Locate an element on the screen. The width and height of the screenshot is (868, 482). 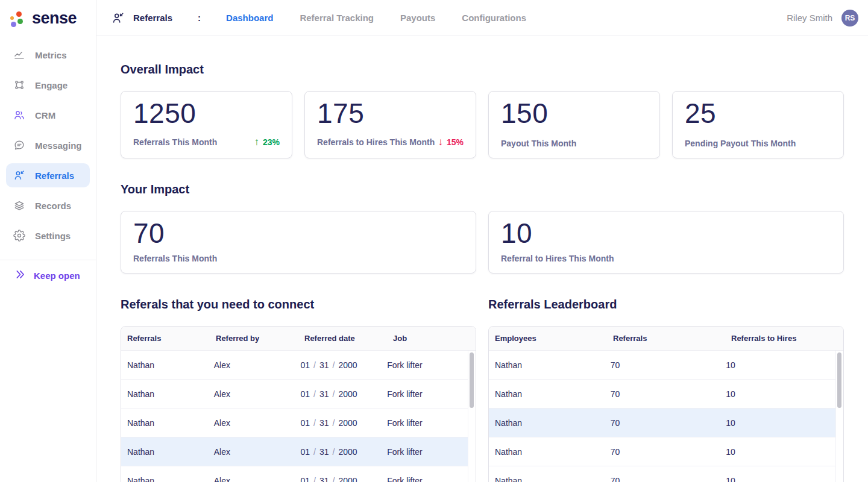
sidebar-item-messaging: Messaging is located at coordinates (48, 145).